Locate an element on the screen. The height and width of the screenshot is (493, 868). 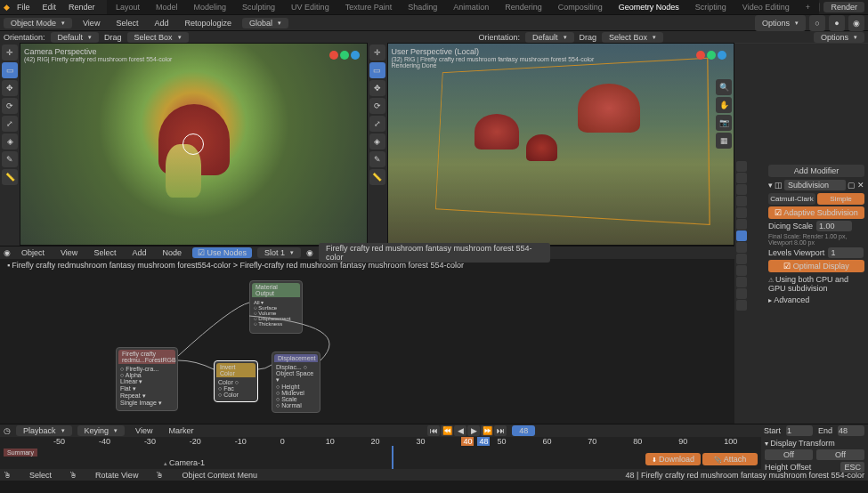
move-tool2-icon: ✥ is located at coordinates (377, 88).